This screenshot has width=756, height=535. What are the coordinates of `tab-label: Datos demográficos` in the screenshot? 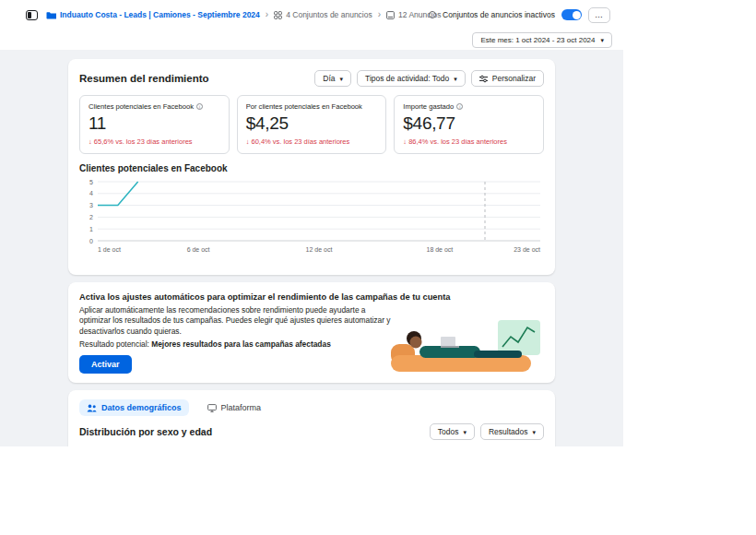 It's located at (142, 408).